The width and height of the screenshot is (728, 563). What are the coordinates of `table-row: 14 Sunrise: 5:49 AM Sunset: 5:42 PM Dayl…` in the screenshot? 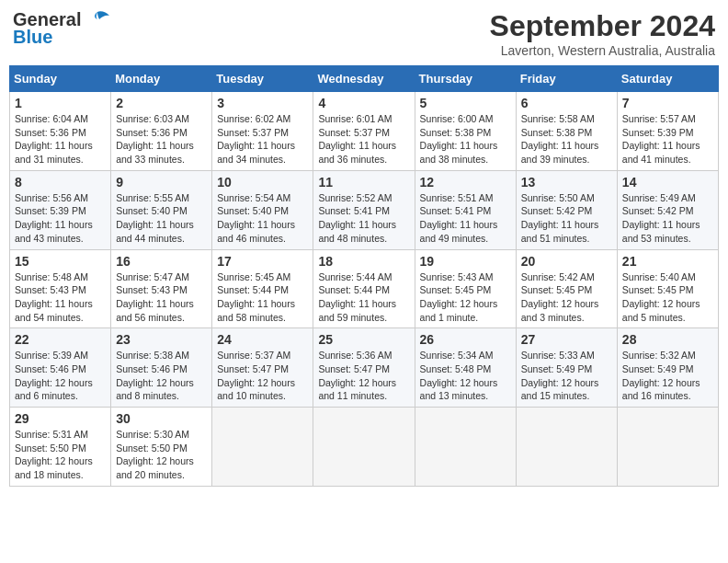 It's located at (667, 210).